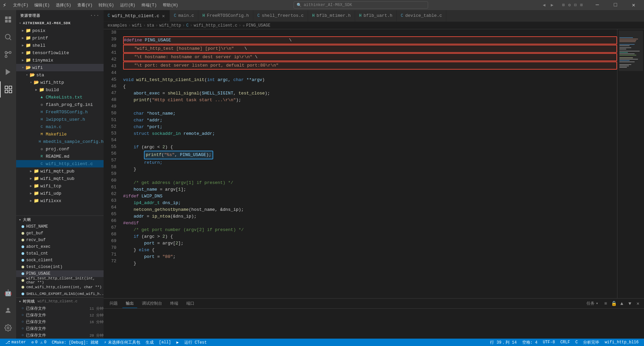 The image size is (644, 346). I want to click on code-line-44: void wifi_test_http_client_init(int argc…, so click(370, 80).